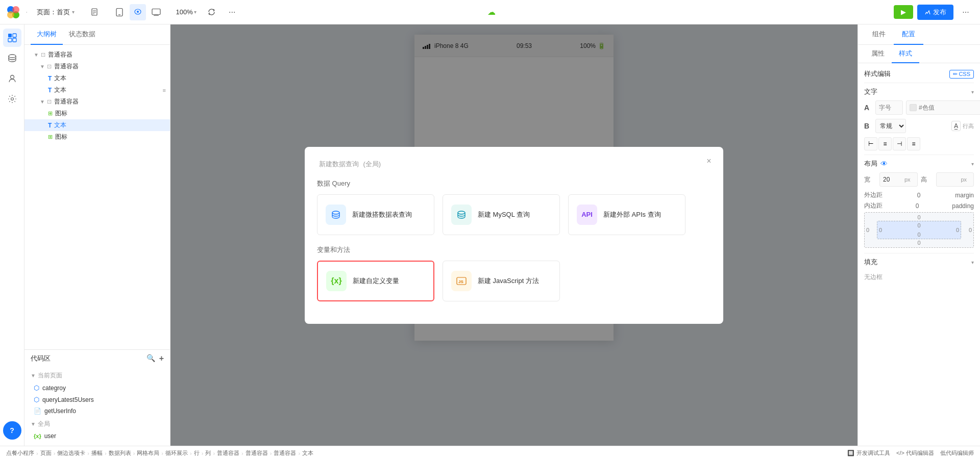 The image size is (980, 460). Describe the element at coordinates (299, 453) in the screenshot. I see `breadcrumb-sep-11: ›` at that location.